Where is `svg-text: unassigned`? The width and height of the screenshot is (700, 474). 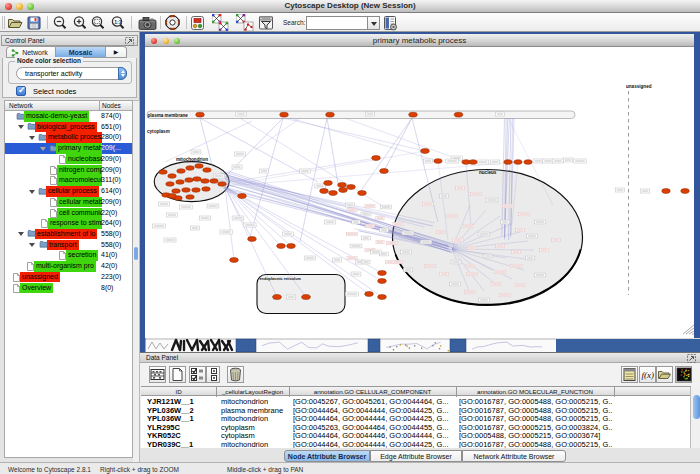
svg-text: unassigned is located at coordinates (639, 86).